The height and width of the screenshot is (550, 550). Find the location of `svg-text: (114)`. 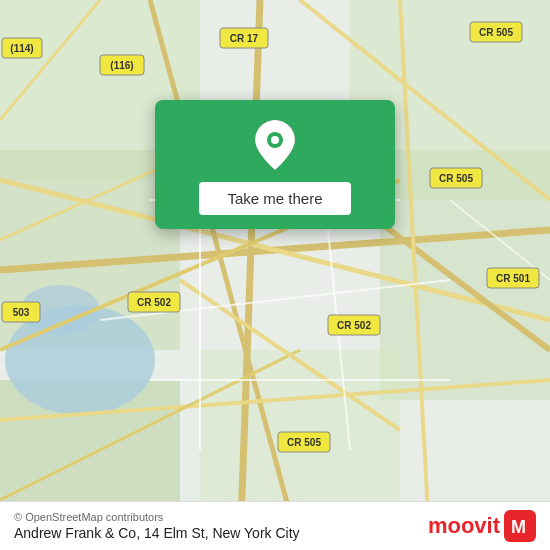

svg-text: (114) is located at coordinates (22, 48).